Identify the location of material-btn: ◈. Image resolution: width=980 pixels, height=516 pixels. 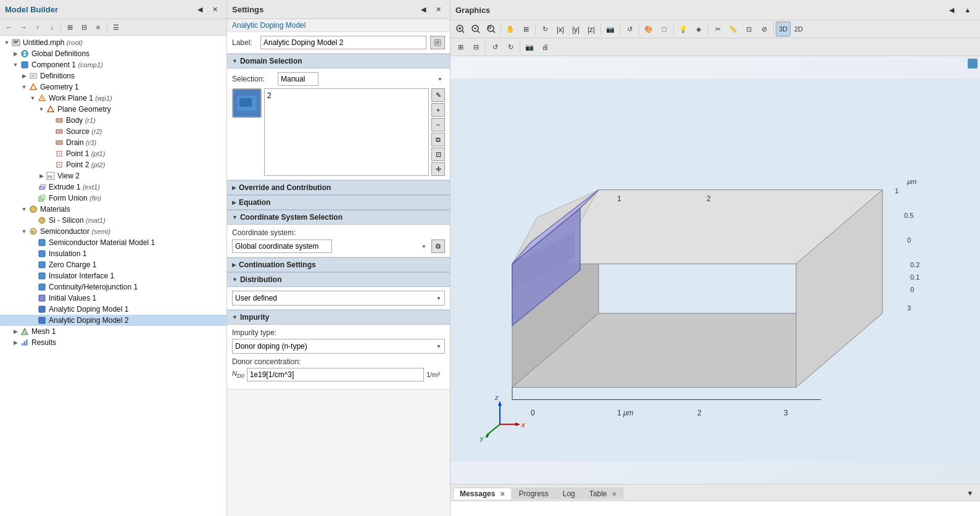
(699, 29).